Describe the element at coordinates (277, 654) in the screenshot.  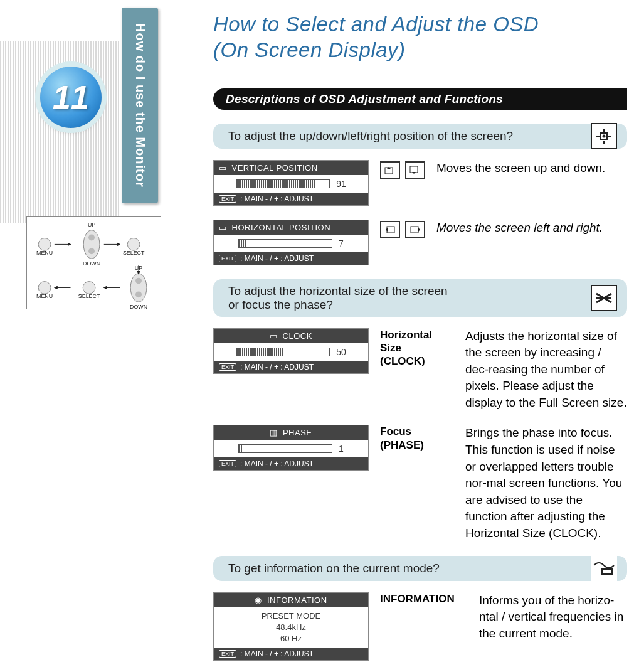
I see `osd-info-foot: : MAIN - / + : ADJUST` at that location.